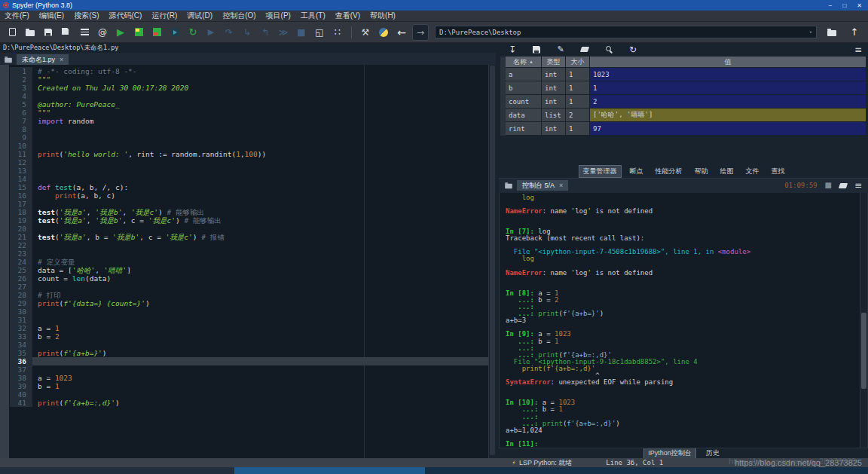 The height and width of the screenshot is (474, 868). I want to click on debug-step-out-button: ↰, so click(265, 32).